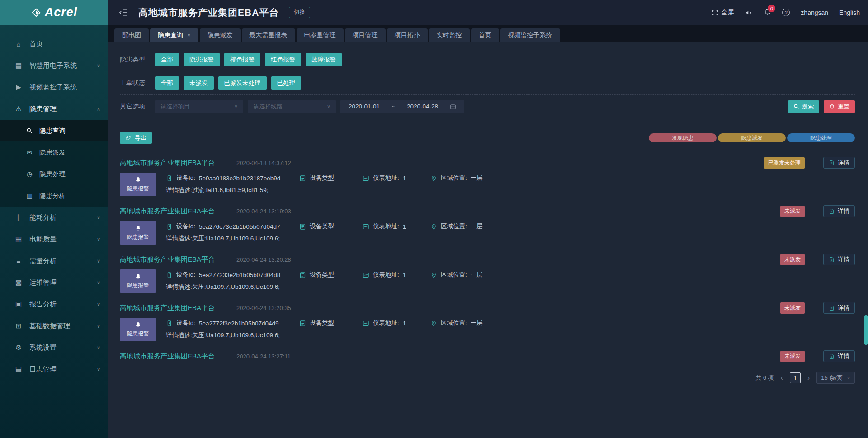  What do you see at coordinates (54, 109) in the screenshot?
I see `sidebar-item-hazard-management: ⚠ 隐患管理 ∨` at bounding box center [54, 109].